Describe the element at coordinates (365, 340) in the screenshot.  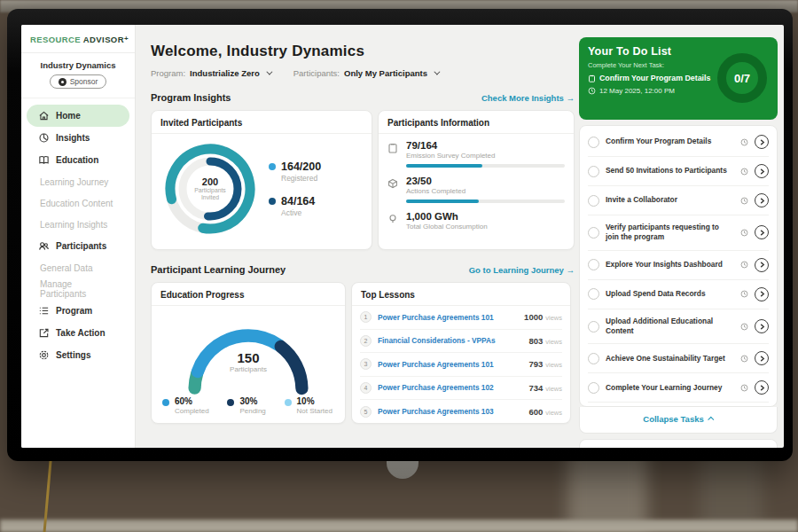
I see `lesson-rank: 2` at that location.